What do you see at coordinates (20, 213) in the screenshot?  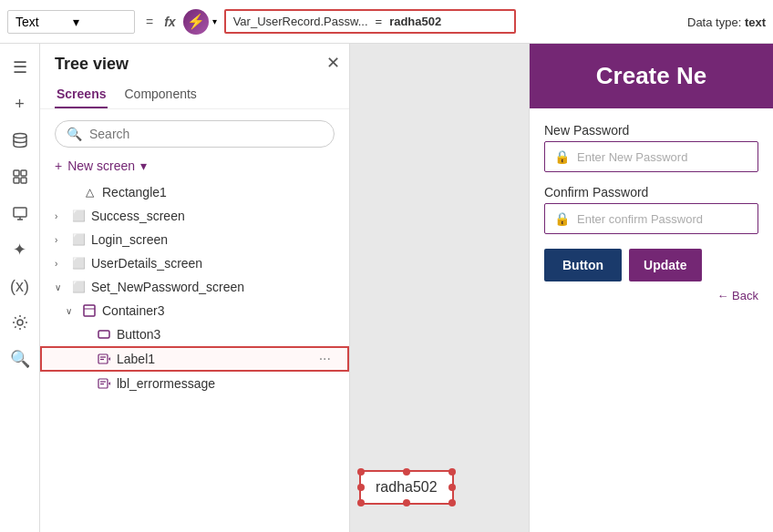 I see `screens-icon` at bounding box center [20, 213].